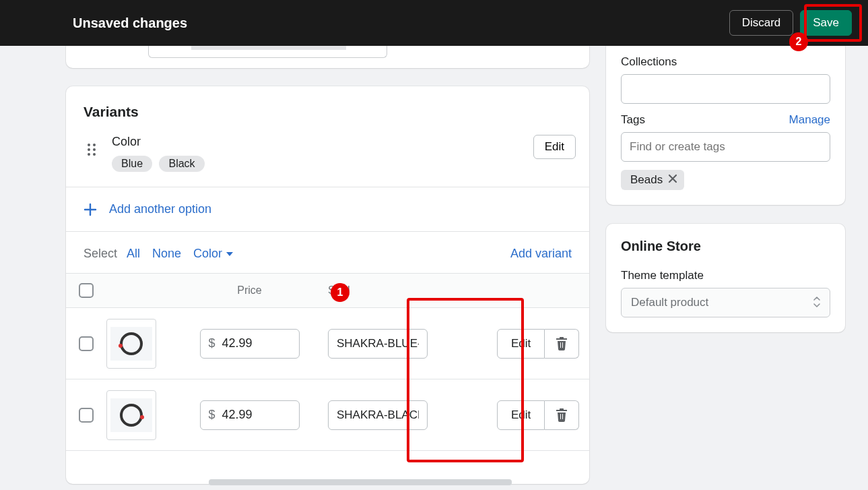  I want to click on select-caret-icon, so click(817, 303).